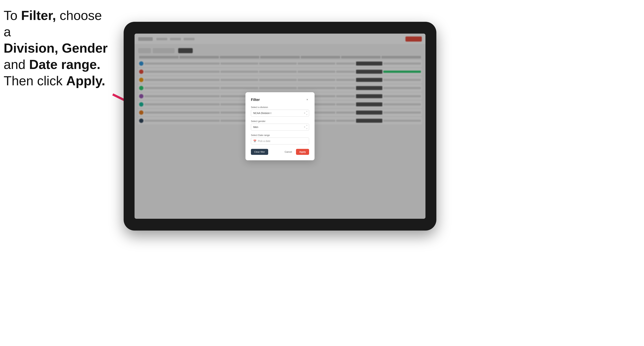  Describe the element at coordinates (280, 113) in the screenshot. I see `division-select: NCAA Division I` at that location.